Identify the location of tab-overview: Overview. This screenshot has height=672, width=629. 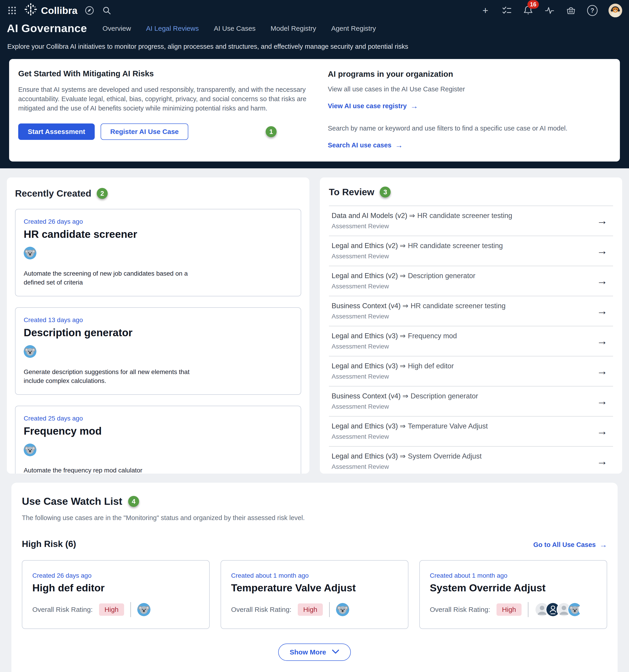
(117, 28).